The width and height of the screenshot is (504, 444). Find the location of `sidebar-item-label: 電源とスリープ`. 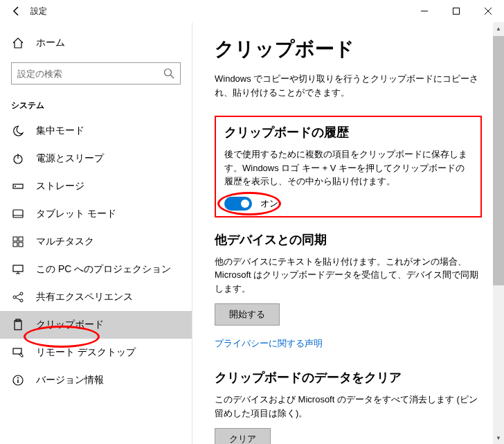

sidebar-item-label: 電源とスリープ is located at coordinates (70, 159).